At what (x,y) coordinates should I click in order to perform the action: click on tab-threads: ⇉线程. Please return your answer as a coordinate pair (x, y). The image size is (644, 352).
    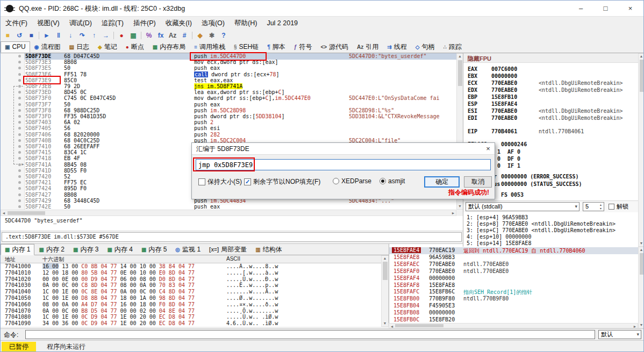
    Looking at the image, I should click on (397, 47).